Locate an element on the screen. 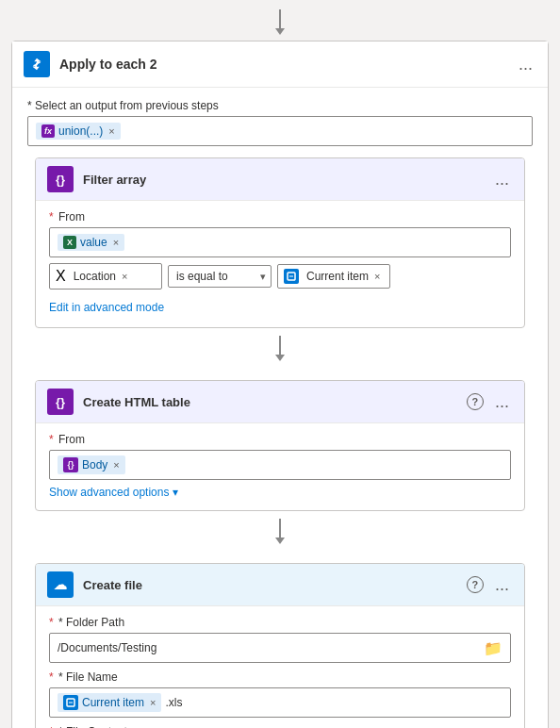  filter-from-label: * From is located at coordinates (280, 217).